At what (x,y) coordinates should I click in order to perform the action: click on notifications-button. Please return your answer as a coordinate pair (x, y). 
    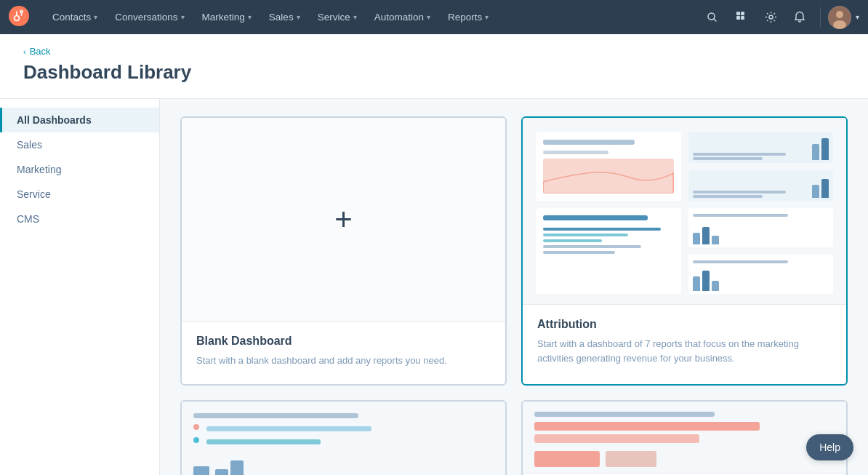
    Looking at the image, I should click on (800, 17).